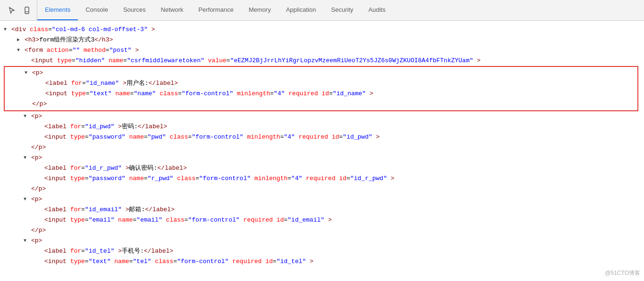 The height and width of the screenshot is (281, 644). Describe the element at coordinates (188, 220) in the screenshot. I see `code-text: <input type="email" name="email" class="…` at that location.